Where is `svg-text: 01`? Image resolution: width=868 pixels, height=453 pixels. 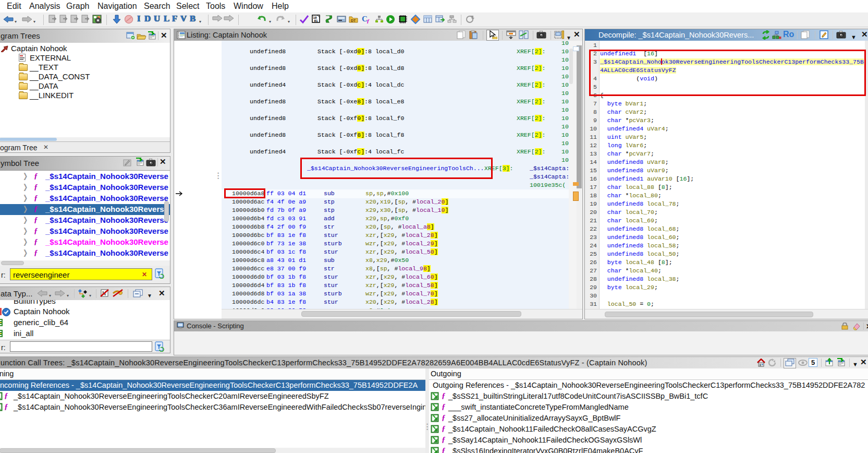 svg-text: 01 is located at coordinates (316, 21).